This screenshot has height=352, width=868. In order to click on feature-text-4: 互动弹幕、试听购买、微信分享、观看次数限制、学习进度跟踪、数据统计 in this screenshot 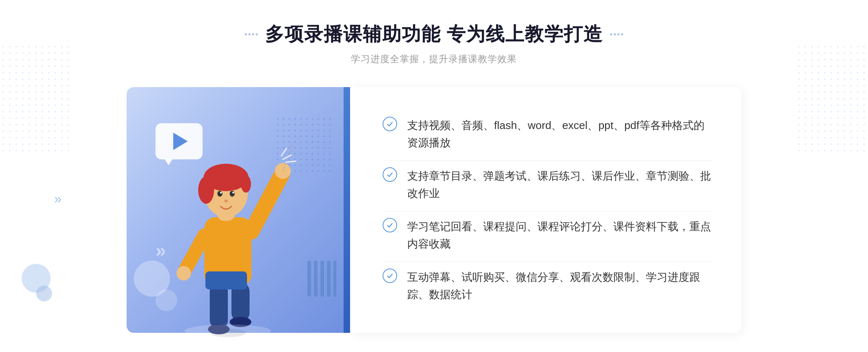, I will do `click(560, 286)`.